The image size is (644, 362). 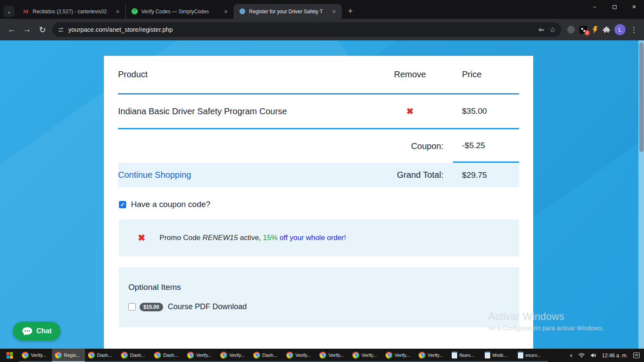 What do you see at coordinates (319, 238) in the screenshot?
I see `promo-box: ✖ Promo Code RENEW15 active, 15% off you…` at bounding box center [319, 238].